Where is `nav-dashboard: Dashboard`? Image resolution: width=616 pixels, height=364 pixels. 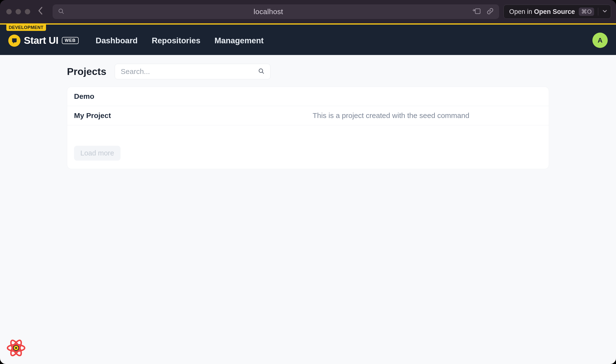
nav-dashboard: Dashboard is located at coordinates (117, 41).